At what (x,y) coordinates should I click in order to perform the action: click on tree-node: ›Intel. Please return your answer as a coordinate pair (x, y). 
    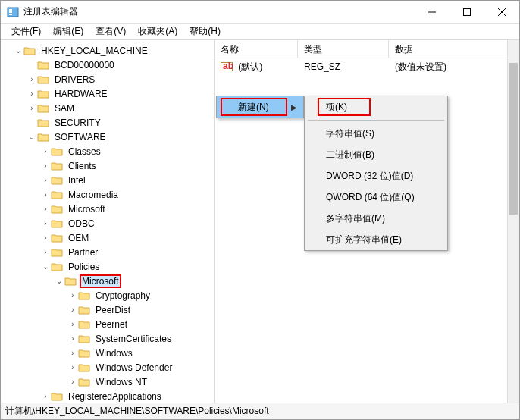
    Looking at the image, I should click on (108, 180).